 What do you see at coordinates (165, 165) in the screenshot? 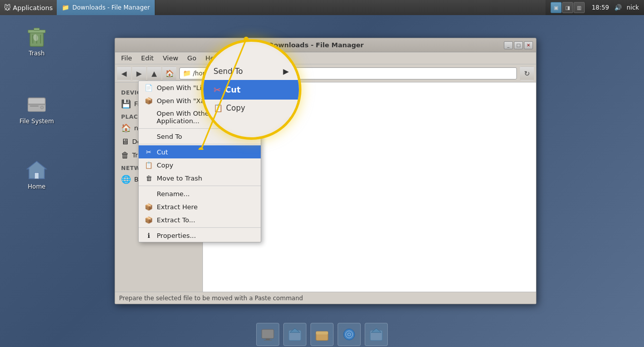
I see `ctx-copy-label: Copy` at bounding box center [165, 165].